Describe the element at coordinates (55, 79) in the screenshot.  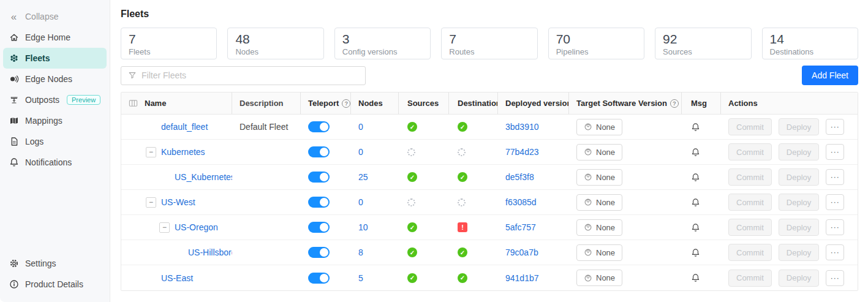
I see `sidebar-item-edge-nodes: Edge Nodes` at that location.